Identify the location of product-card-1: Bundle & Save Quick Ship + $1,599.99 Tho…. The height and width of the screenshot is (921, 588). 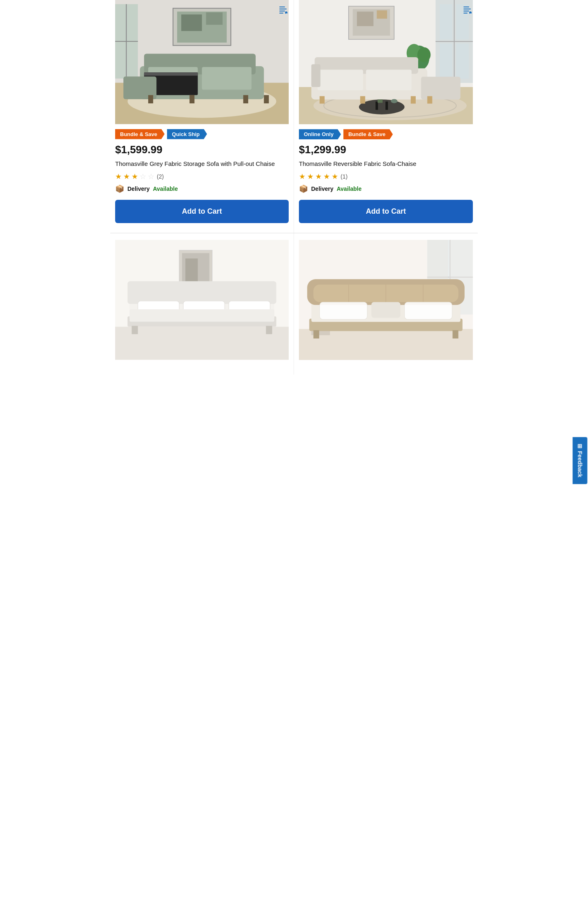
(202, 116).